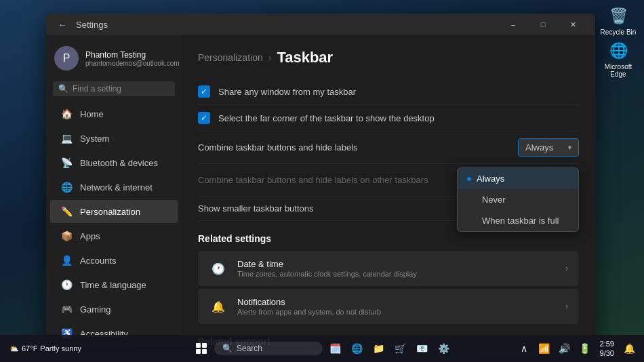 This screenshot has height=362, width=644. What do you see at coordinates (400, 348) in the screenshot?
I see `taskbar-icon-store: 🛒` at bounding box center [400, 348].